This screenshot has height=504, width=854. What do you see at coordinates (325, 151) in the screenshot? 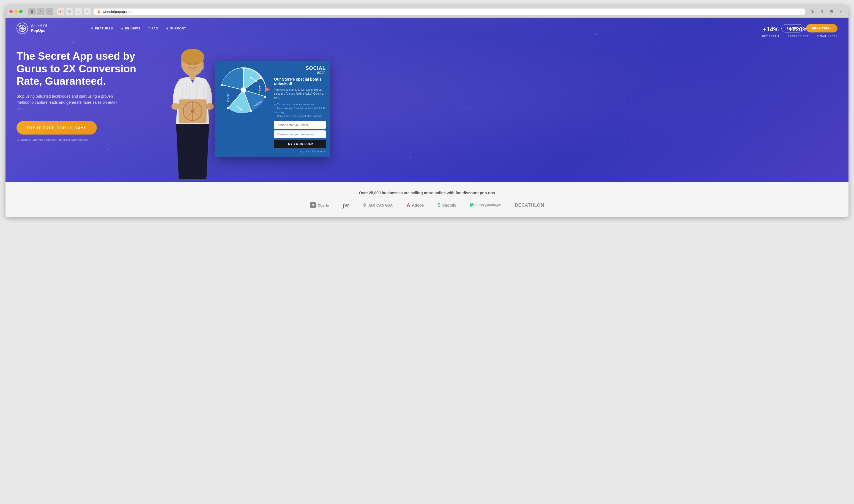
I see `close-icon: ✕` at bounding box center [325, 151].